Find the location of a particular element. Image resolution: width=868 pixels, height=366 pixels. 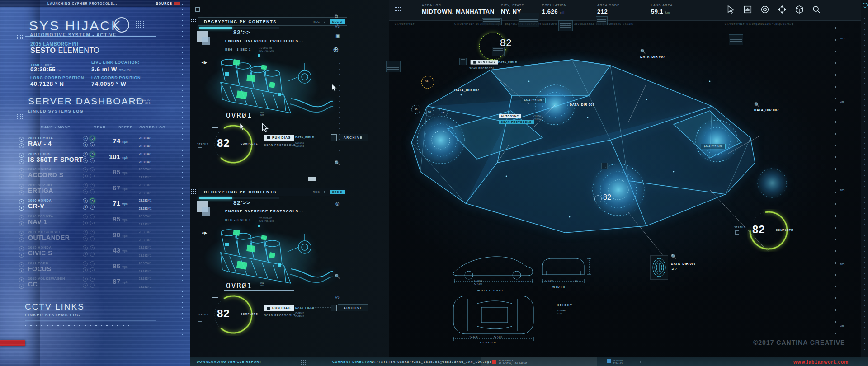

wheelbase-label: WHEEL BASE is located at coordinates (491, 291).